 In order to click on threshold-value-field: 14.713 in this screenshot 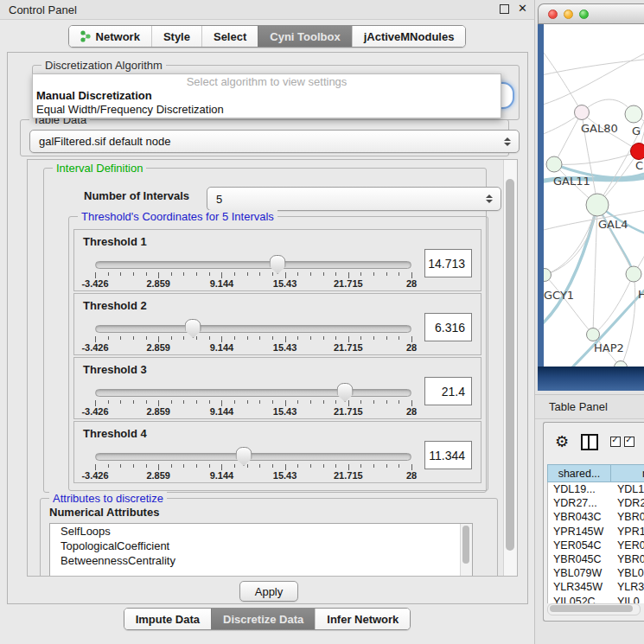, I will do `click(448, 263)`.